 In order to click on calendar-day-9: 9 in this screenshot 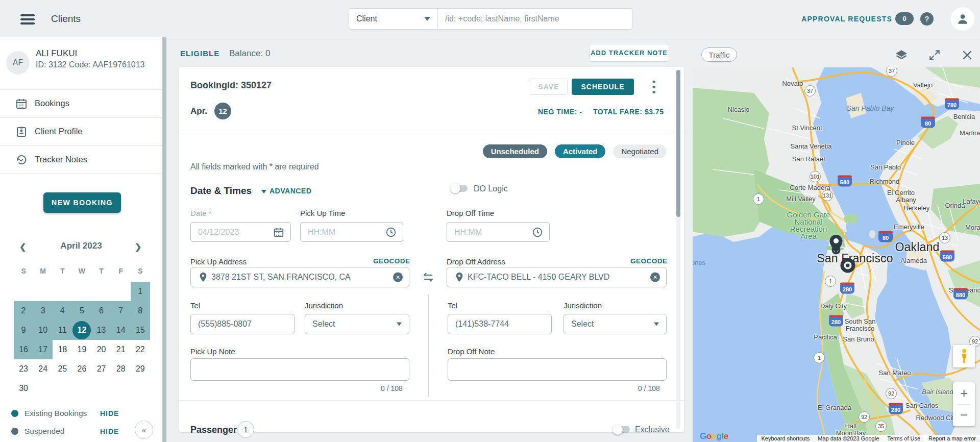, I will do `click(23, 330)`.